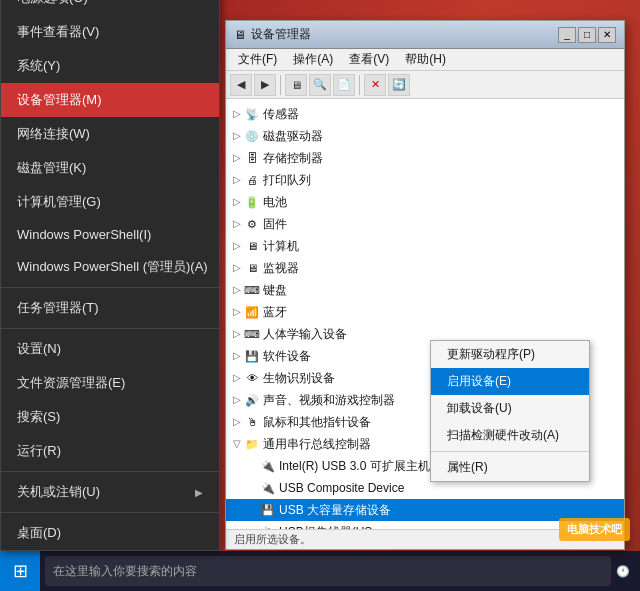  Describe the element at coordinates (241, 85) in the screenshot. I see `back-button: ◀` at that location.